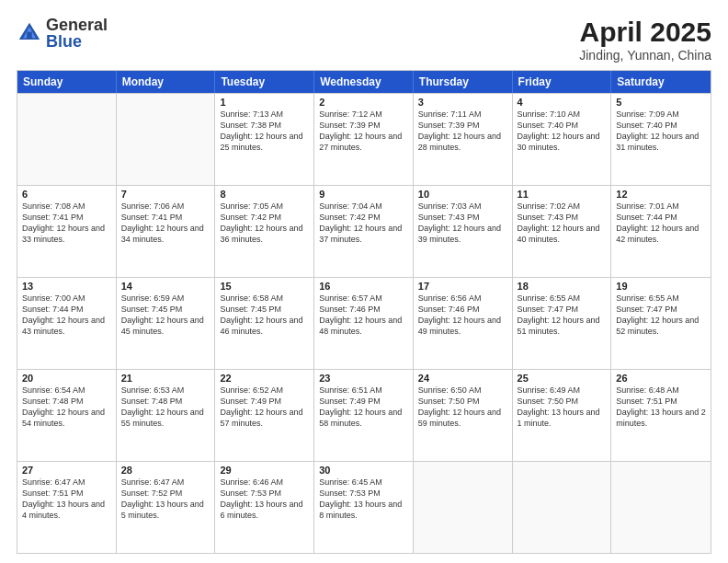 This screenshot has height=563, width=728. I want to click on calendar-cell: 21Sunrise: 6:53 AM Sunset: 7:48 PM Dayli…, so click(166, 416).